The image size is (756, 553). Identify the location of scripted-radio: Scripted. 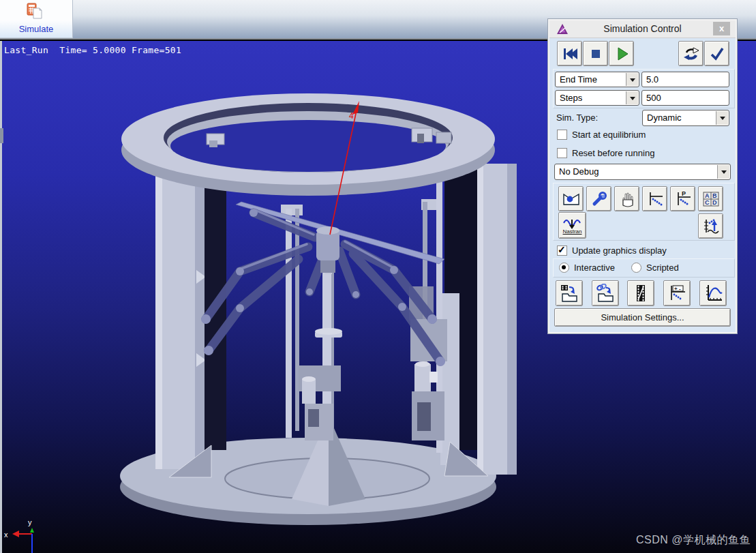
(655, 267).